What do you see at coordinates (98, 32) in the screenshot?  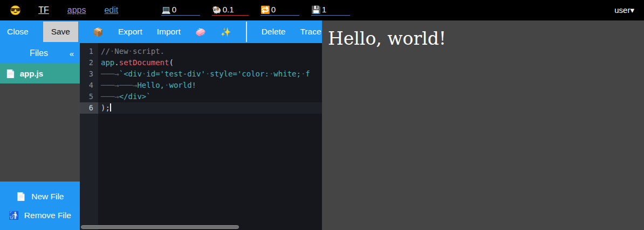 I see `package-icon: 📦` at bounding box center [98, 32].